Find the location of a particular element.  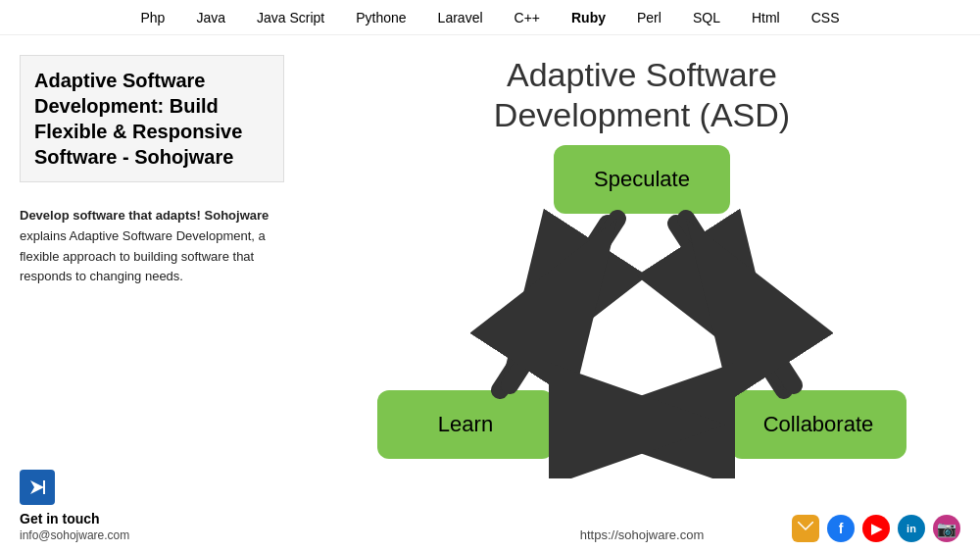

nav-cpp: C++ is located at coordinates (527, 18).